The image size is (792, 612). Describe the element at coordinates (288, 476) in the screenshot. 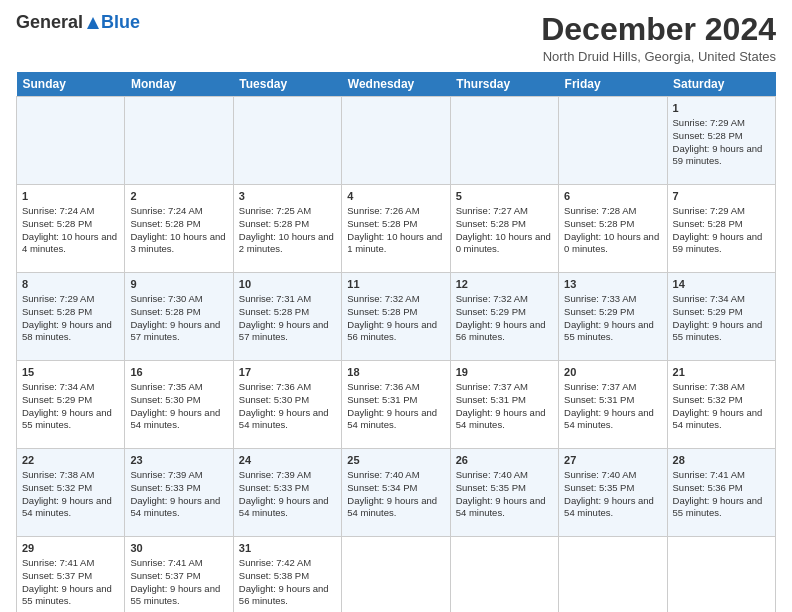

I see `sunrise: Sunrise: 7:39 AM` at that location.